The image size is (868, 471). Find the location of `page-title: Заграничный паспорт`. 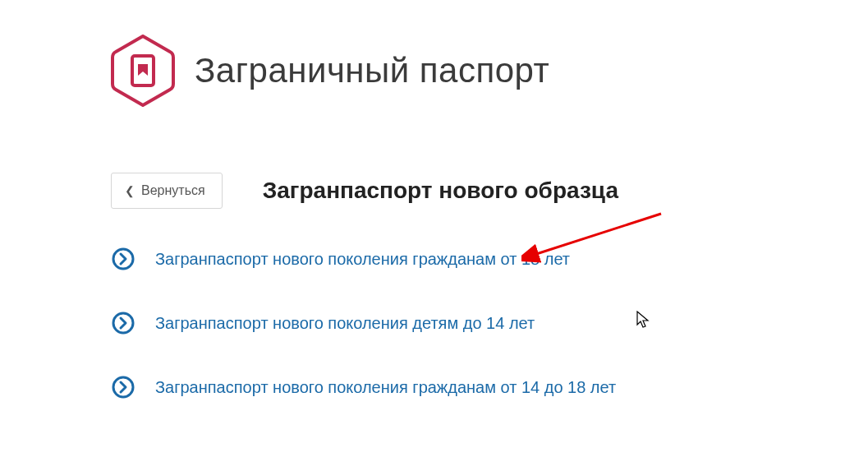

page-title: Заграничный паспорт is located at coordinates (372, 71).